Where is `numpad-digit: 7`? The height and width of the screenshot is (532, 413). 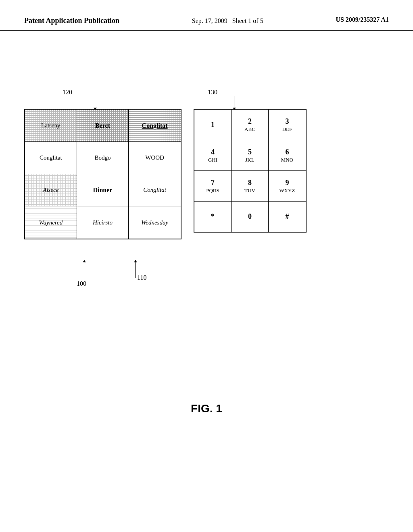
numpad-digit: 7 is located at coordinates (213, 183).